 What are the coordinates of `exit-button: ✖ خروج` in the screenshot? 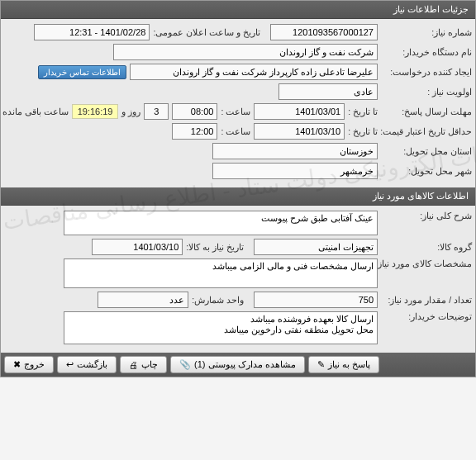 It's located at (29, 365).